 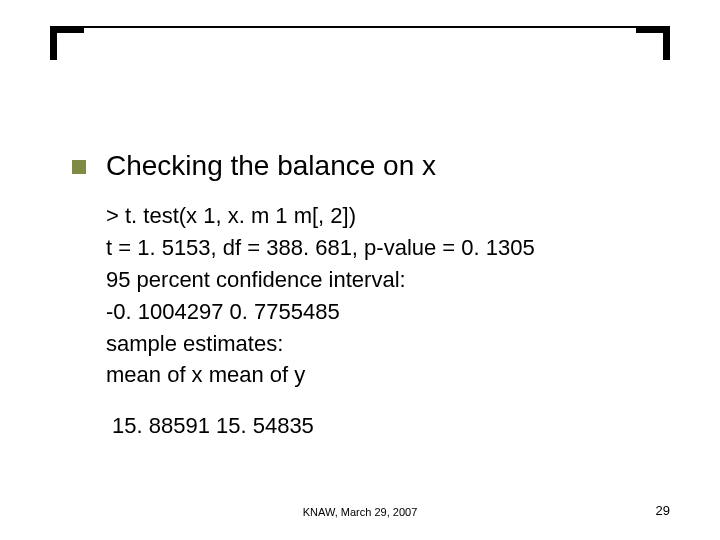 What do you see at coordinates (383, 312) in the screenshot?
I see `output-line: -0. 1004297 0. 7755485` at bounding box center [383, 312].